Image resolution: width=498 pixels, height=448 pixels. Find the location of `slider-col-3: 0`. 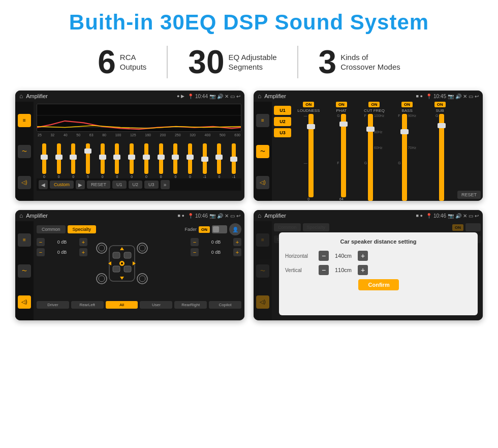

slider-col-3: 0 is located at coordinates (73, 161).